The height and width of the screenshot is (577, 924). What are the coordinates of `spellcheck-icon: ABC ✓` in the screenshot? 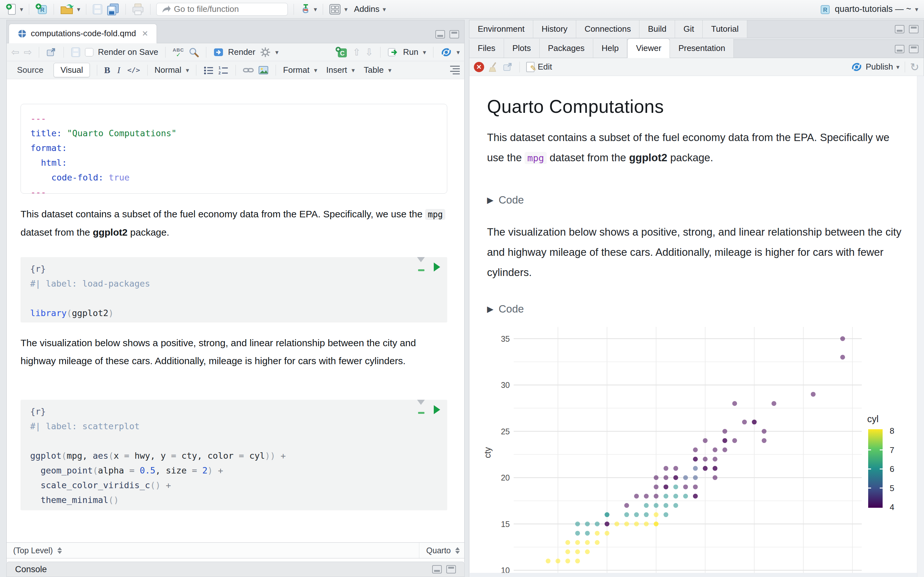 It's located at (178, 52).